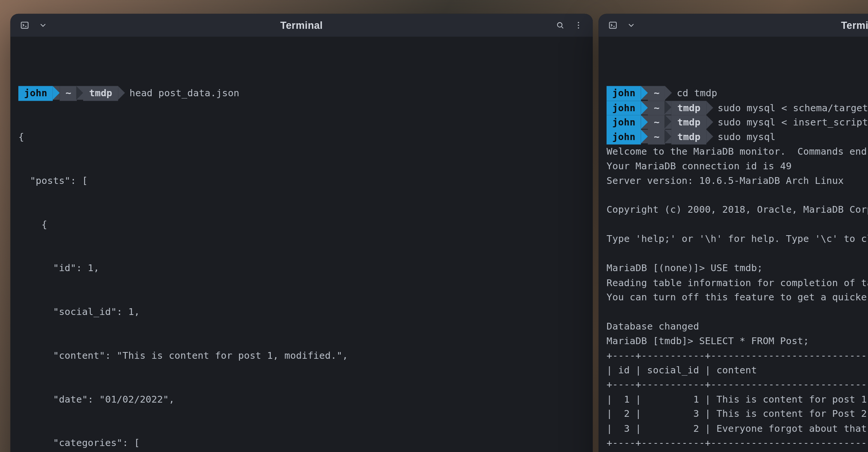 This screenshot has width=868, height=452. What do you see at coordinates (737, 327) in the screenshot?
I see `output-line: Database changed` at bounding box center [737, 327].